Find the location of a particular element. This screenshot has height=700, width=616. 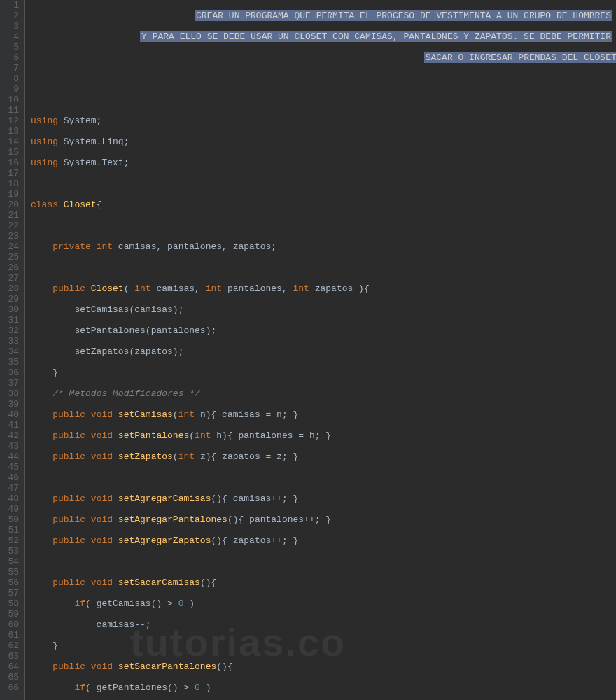

line-number: 42 is located at coordinates (11, 435).